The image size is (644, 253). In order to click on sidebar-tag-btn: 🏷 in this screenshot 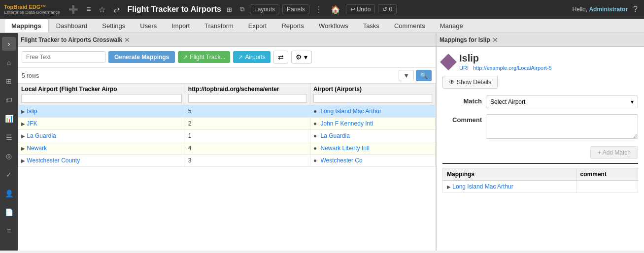, I will do `click(9, 100)`.